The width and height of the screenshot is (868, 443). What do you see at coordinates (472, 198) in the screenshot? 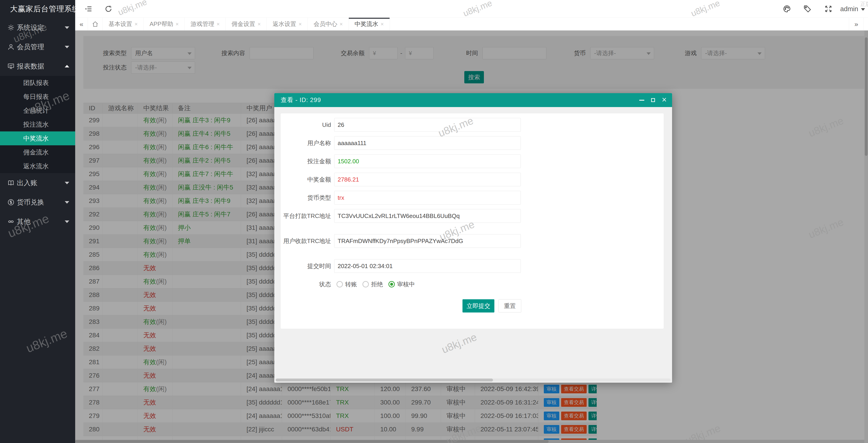
I see `modal-field-货币类型: 货币类型trx` at bounding box center [472, 198].